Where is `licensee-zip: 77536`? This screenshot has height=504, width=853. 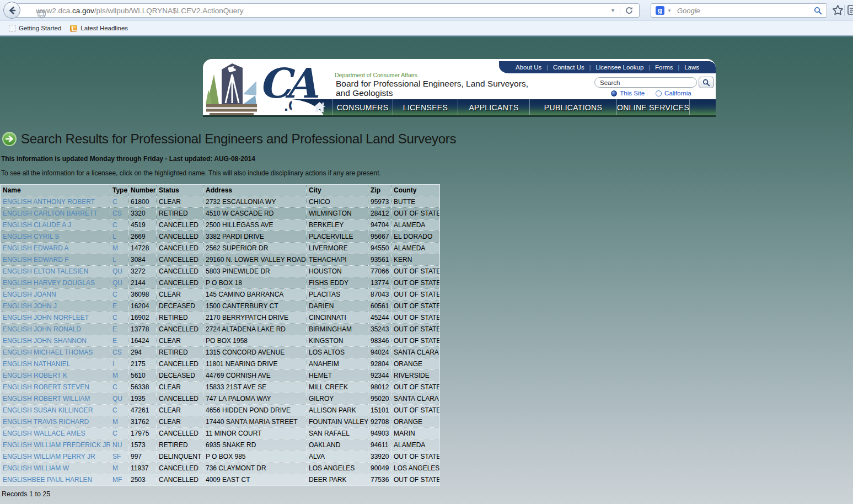
licensee-zip: 77536 is located at coordinates (380, 480).